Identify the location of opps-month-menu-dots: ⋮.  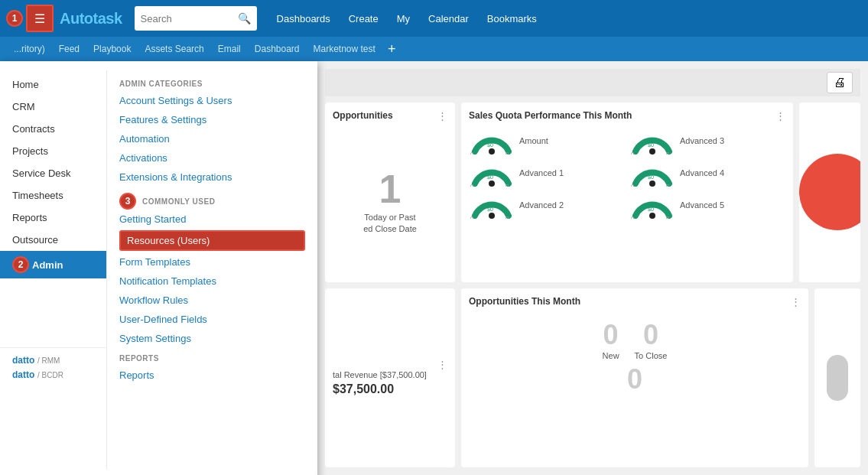
(795, 304).